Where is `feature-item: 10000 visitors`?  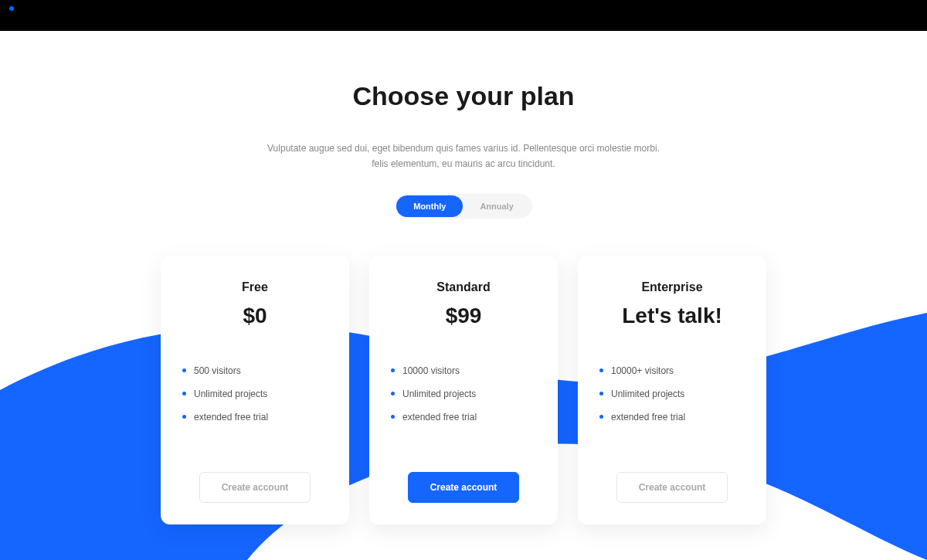 feature-item: 10000 visitors is located at coordinates (464, 371).